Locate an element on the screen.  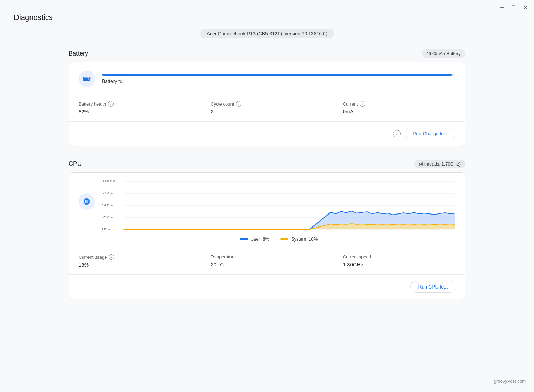
svg-text: 100% is located at coordinates (109, 181).